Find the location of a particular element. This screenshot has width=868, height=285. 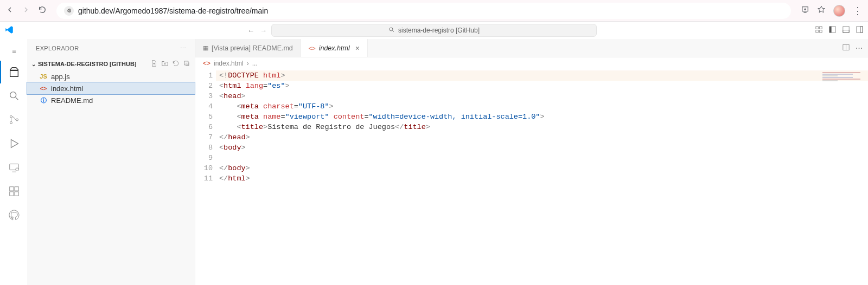

github-activity-icon is located at coordinates (14, 215).